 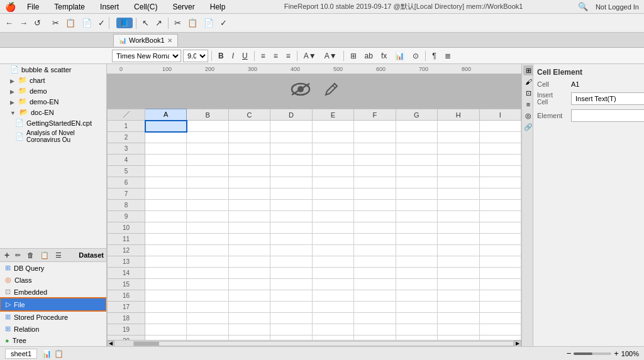 I want to click on menu-dataset-button: ☰, so click(x=58, y=255).